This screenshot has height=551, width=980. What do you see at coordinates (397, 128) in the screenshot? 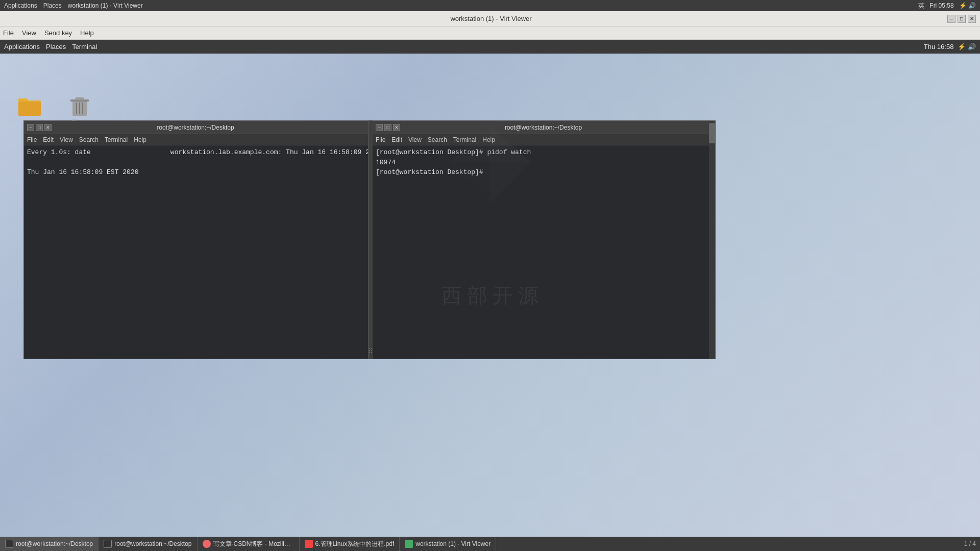
I see `term-right-close: ✕` at bounding box center [397, 128].